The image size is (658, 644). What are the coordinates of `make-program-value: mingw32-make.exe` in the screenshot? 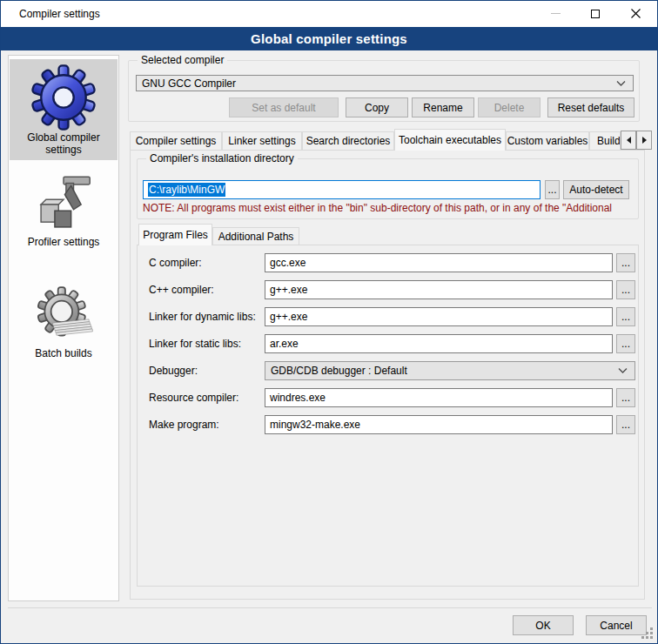 It's located at (315, 425).